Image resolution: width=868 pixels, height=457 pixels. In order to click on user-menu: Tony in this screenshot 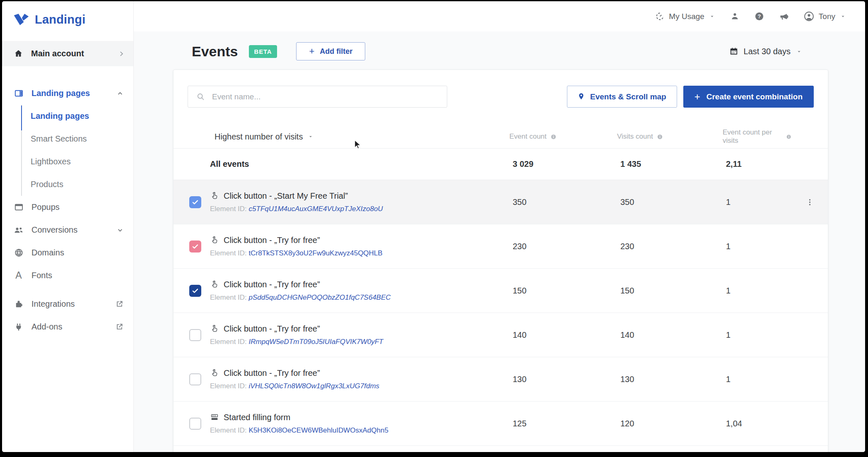, I will do `click(825, 17)`.